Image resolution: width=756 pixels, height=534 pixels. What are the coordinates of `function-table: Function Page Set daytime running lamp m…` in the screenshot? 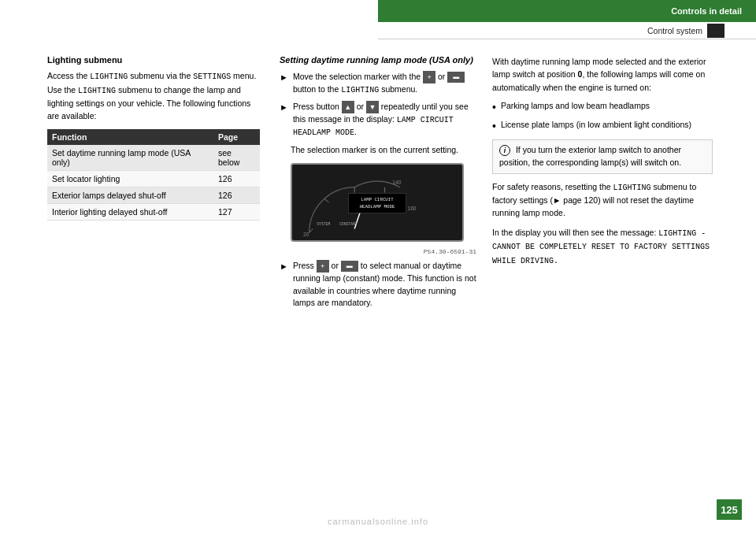 It's located at (154, 175).